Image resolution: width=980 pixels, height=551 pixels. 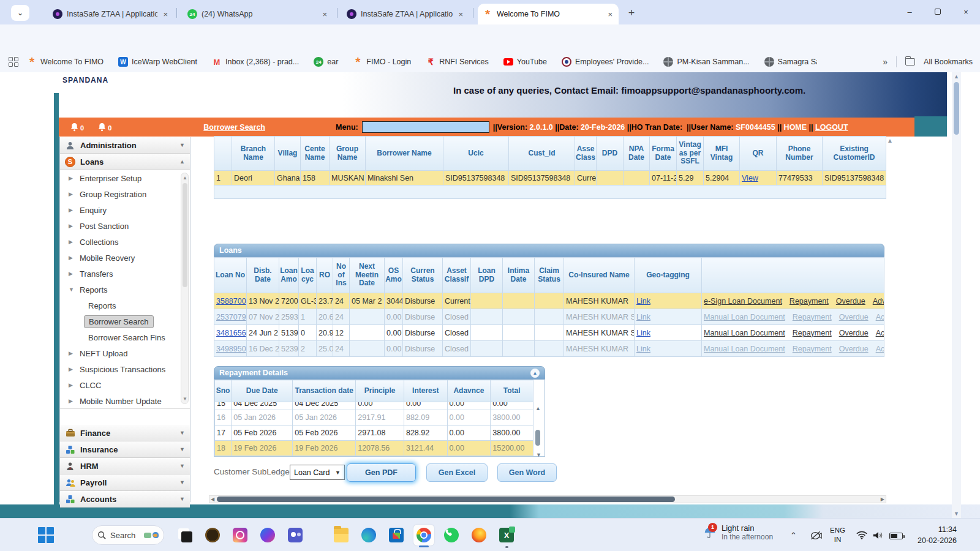 What do you see at coordinates (125, 305) in the screenshot?
I see `sidebar-item-reports: Reports` at bounding box center [125, 305].